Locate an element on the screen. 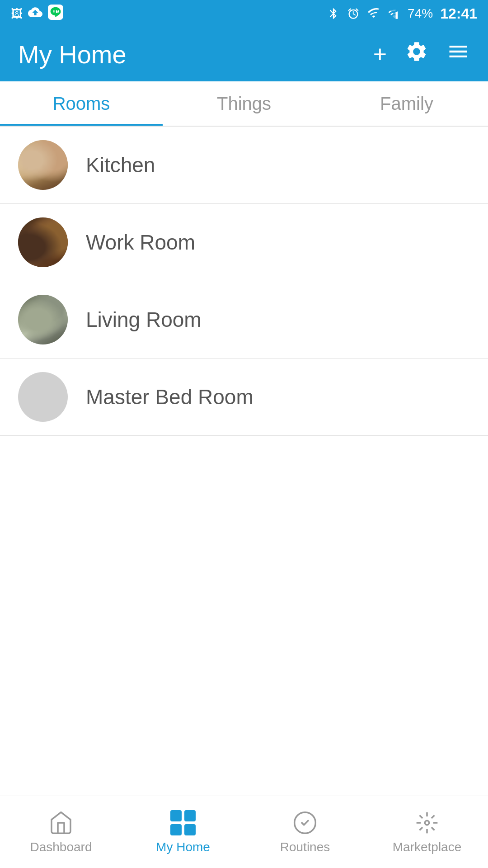  status-time: 12:41 is located at coordinates (459, 14).